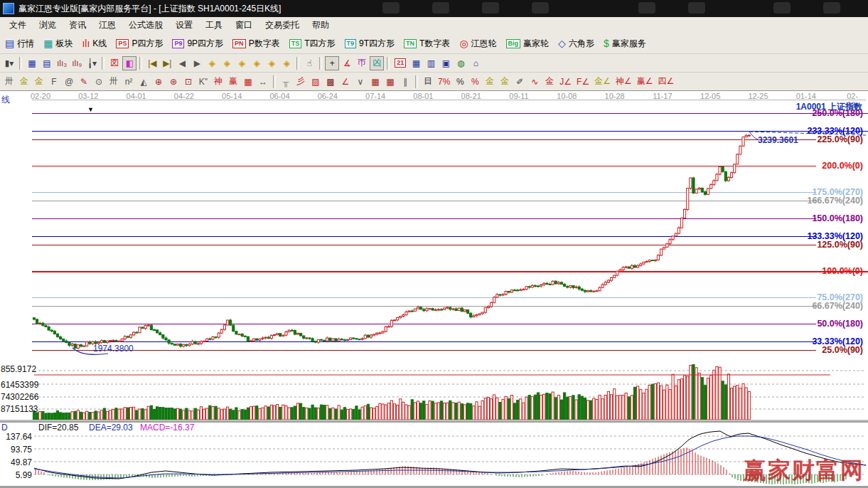 Image resolution: width=868 pixels, height=488 pixels. What do you see at coordinates (842, 350) in the screenshot?
I see `gann-level-label: 25.0%(90)` at bounding box center [842, 350].